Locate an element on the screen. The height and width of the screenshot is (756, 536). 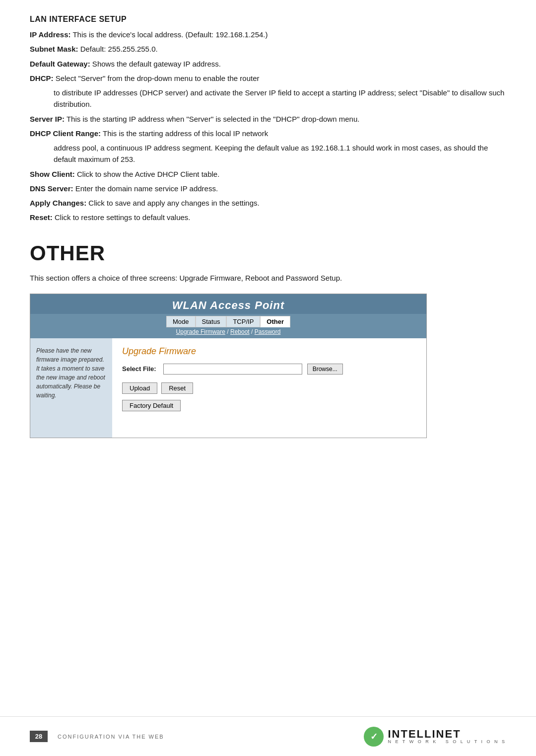
wlan-main: Upgrade Firmware Select File: Browse... … is located at coordinates (269, 388).